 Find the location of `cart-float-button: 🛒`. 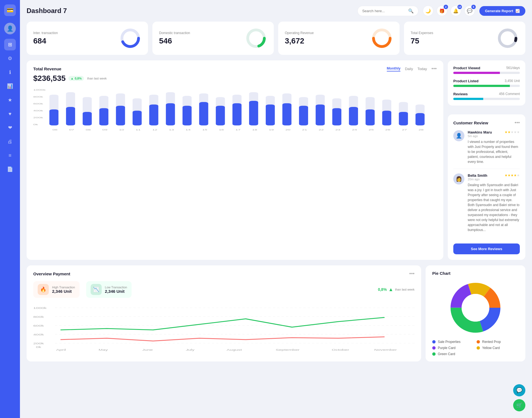

cart-float-button: 🛒 is located at coordinates (519, 405).